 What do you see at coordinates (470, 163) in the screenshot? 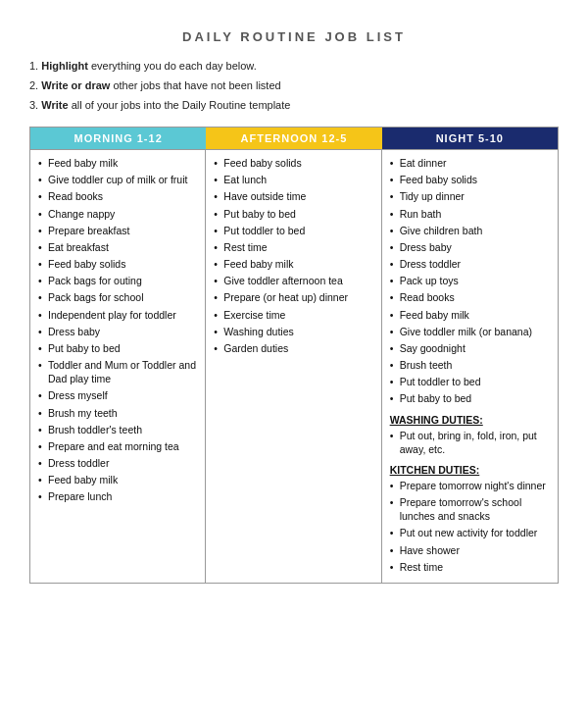
I see `list-item: Eat dinner` at bounding box center [470, 163].